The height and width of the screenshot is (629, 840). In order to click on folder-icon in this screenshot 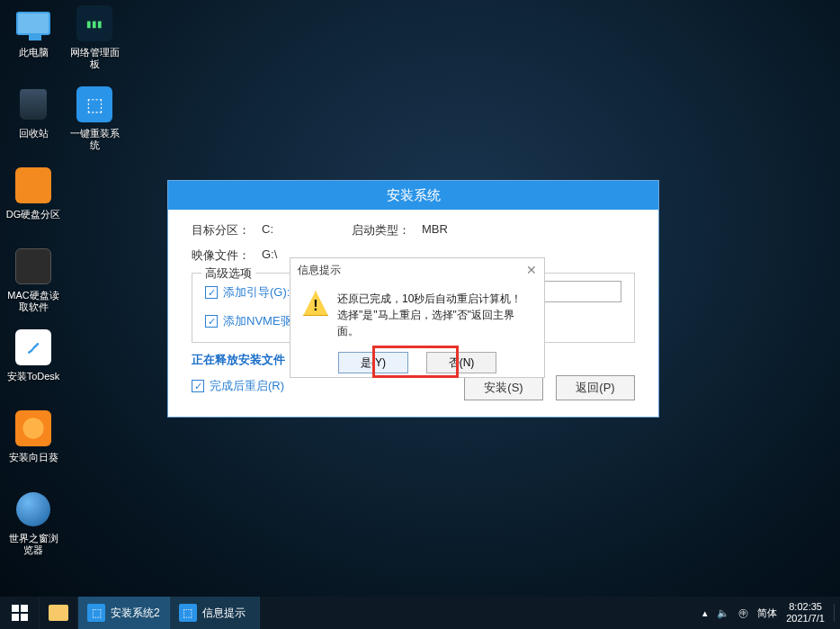, I will do `click(58, 613)`.